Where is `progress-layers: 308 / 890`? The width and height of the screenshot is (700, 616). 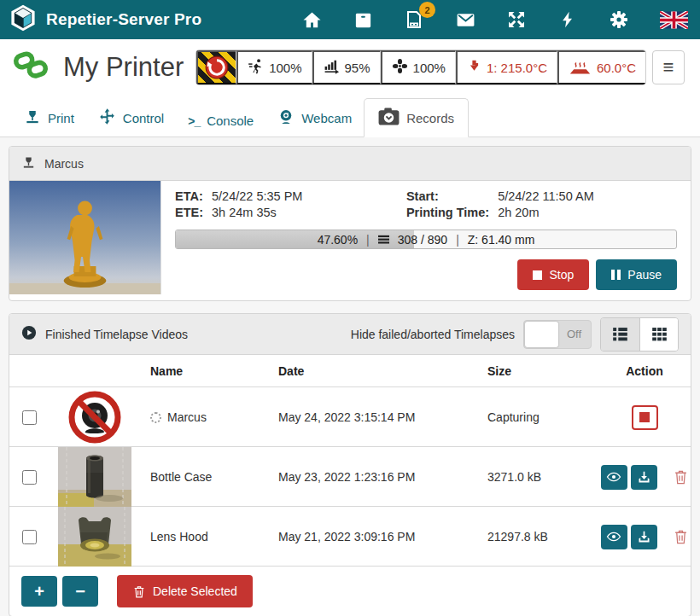 progress-layers: 308 / 890 is located at coordinates (423, 240).